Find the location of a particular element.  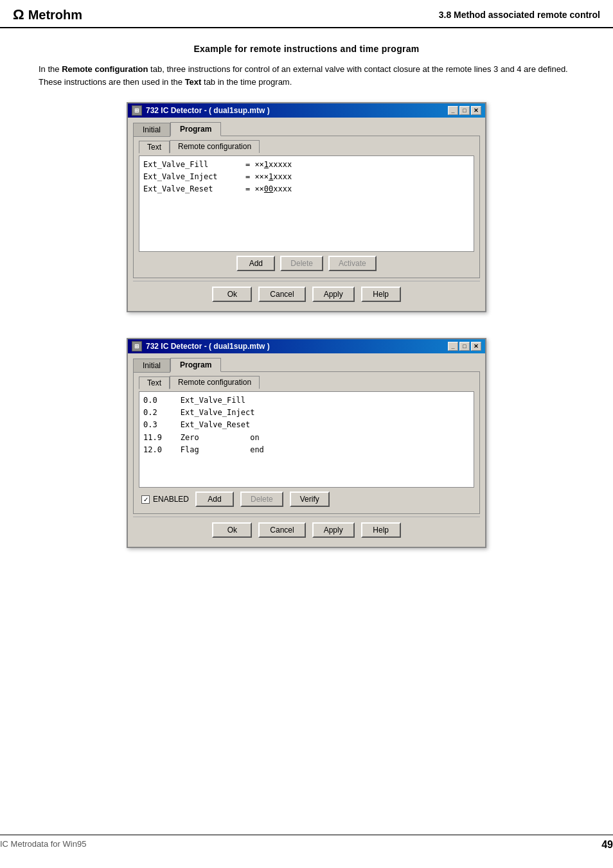

page-header: Ω Metrohm 3.8 Method associated remote c… is located at coordinates (306, 14).